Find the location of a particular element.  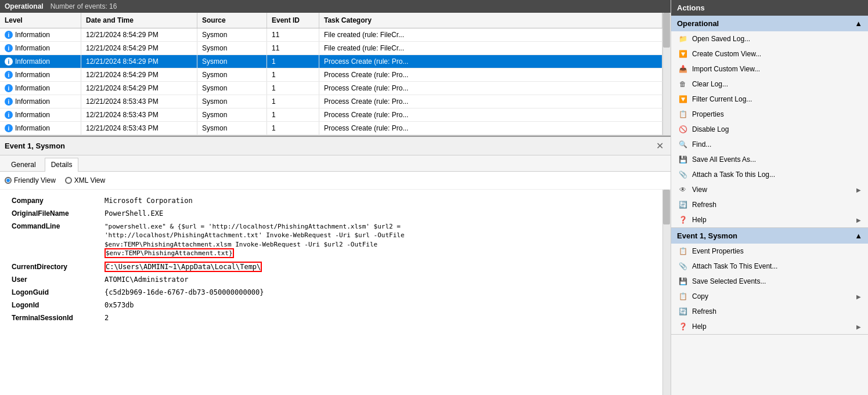

sidebar-item-0-5: 📋 Properties is located at coordinates (770, 114).